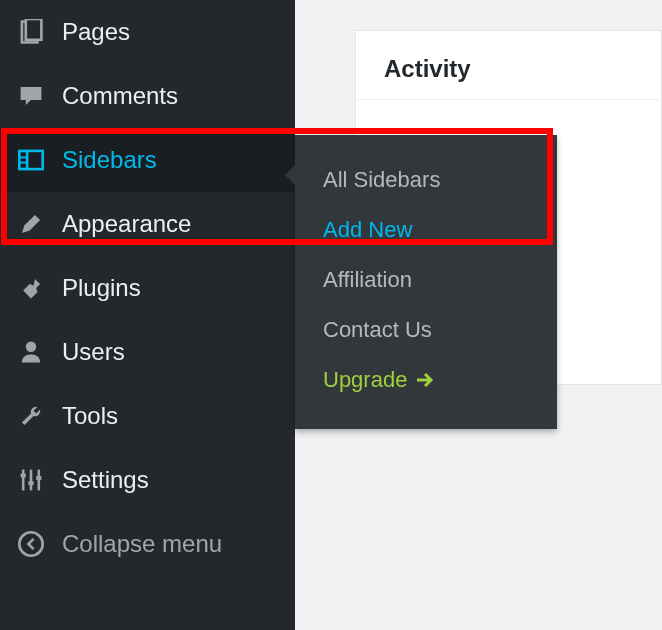  What do you see at coordinates (426, 380) in the screenshot?
I see `arrow-right-icon` at bounding box center [426, 380].